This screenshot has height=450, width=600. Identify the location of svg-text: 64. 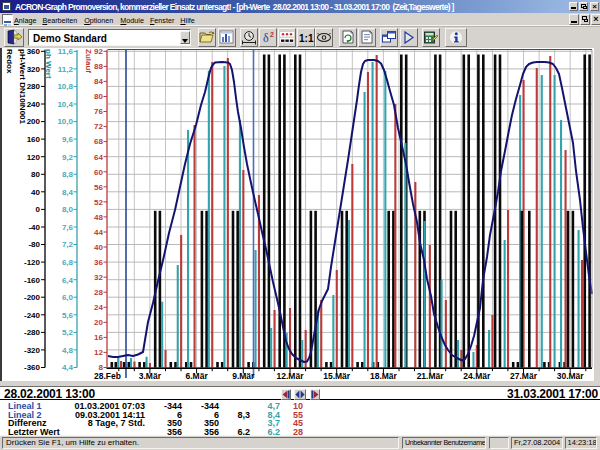
(98, 158).